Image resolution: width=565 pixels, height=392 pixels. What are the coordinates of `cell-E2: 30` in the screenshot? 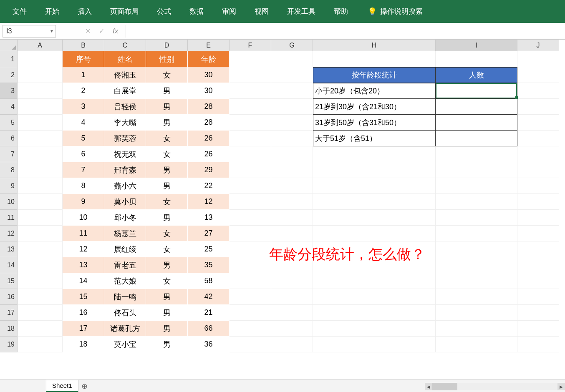 It's located at (209, 75).